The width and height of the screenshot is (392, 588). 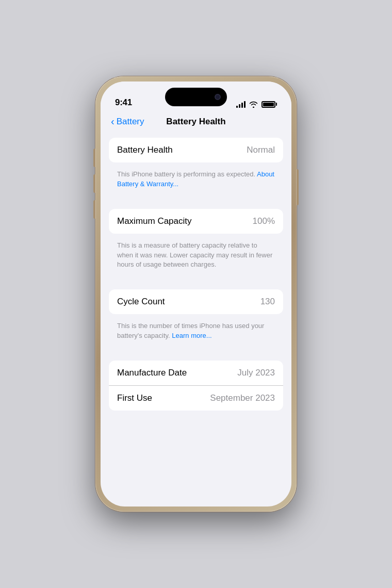 What do you see at coordinates (241, 104) in the screenshot?
I see `signal-icon` at bounding box center [241, 104].